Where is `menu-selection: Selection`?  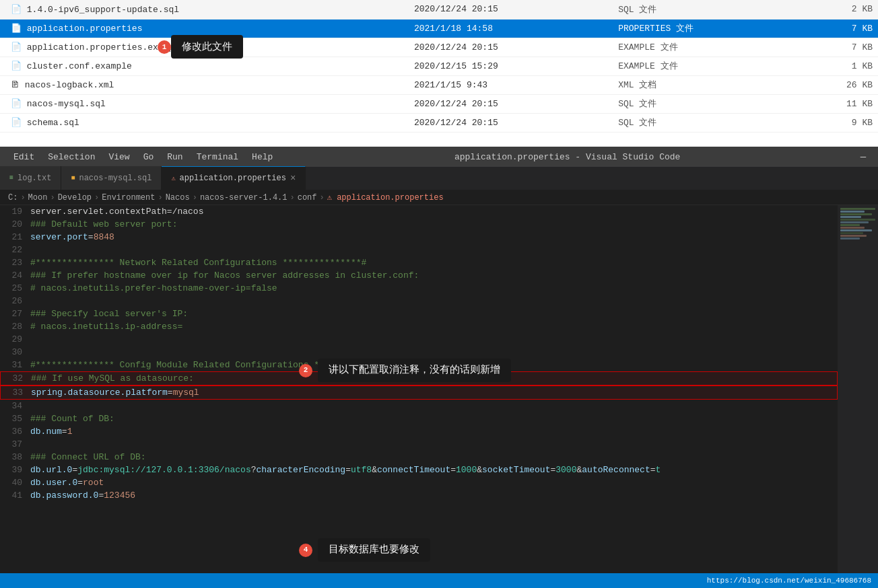
menu-selection: Selection is located at coordinates (71, 157).